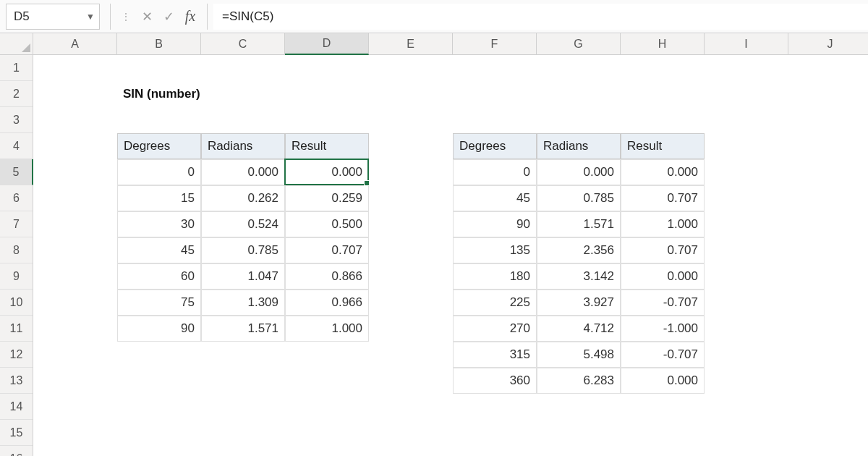 This screenshot has width=868, height=456. What do you see at coordinates (243, 303) in the screenshot?
I see `table1-cell: 1.309` at bounding box center [243, 303].